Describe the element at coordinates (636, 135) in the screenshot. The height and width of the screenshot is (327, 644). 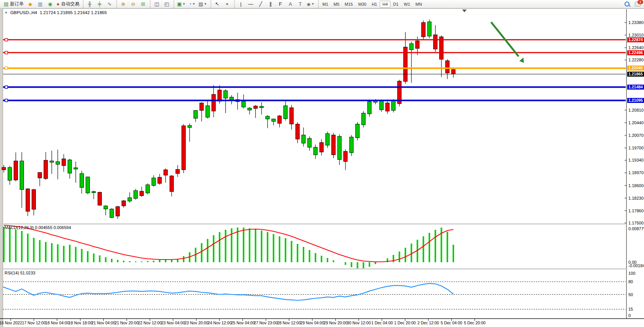
I see `price-tick-label: 1.20070` at that location.